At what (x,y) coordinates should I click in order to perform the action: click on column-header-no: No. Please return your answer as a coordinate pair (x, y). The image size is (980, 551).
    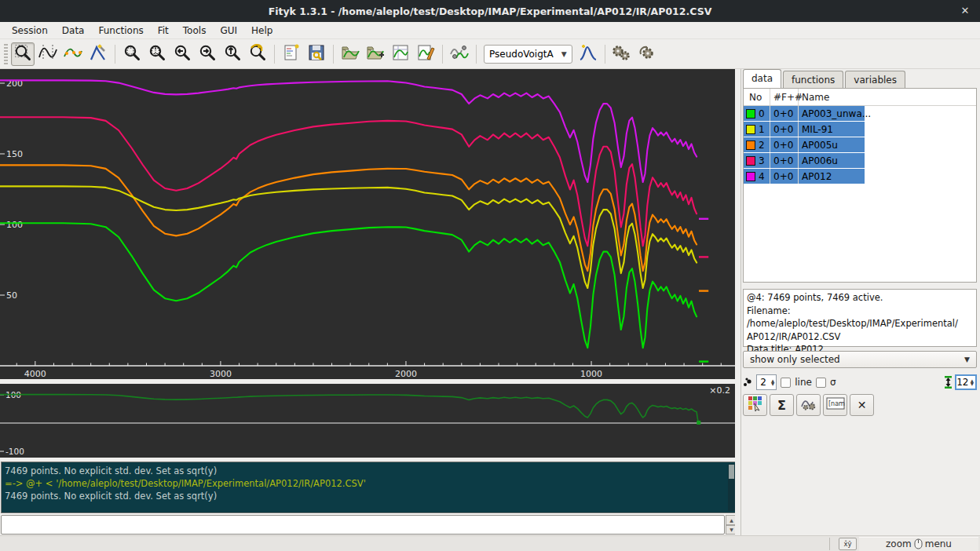
    Looking at the image, I should click on (757, 97).